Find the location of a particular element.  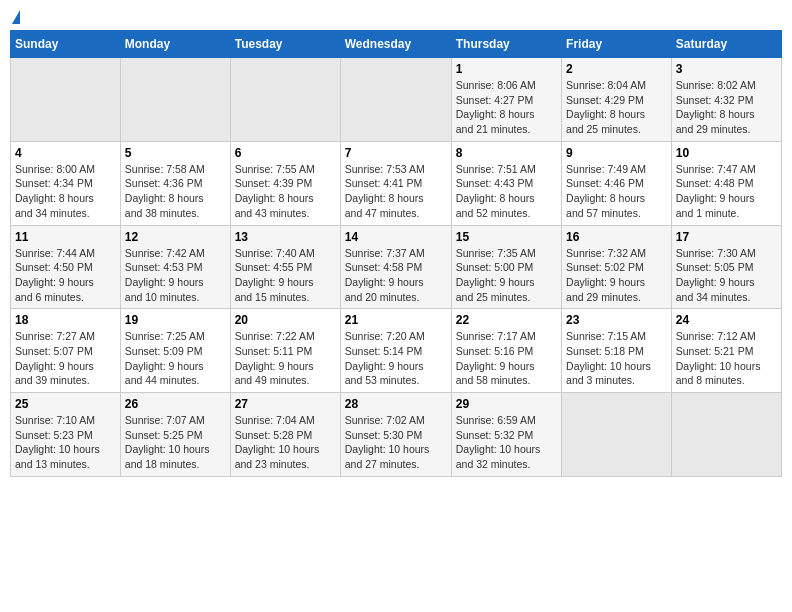

weekday-header-tuesday: Tuesday is located at coordinates (285, 44).